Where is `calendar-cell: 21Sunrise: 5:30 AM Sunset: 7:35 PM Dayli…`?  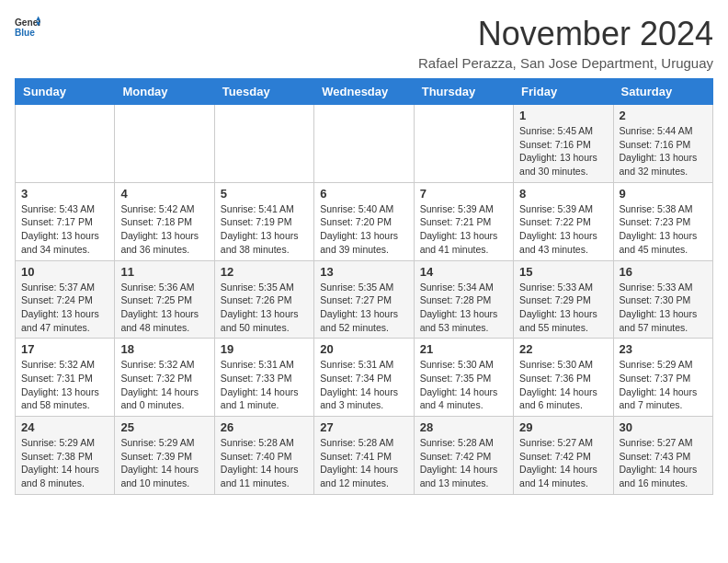 calendar-cell: 21Sunrise: 5:30 AM Sunset: 7:35 PM Dayli… is located at coordinates (463, 377).